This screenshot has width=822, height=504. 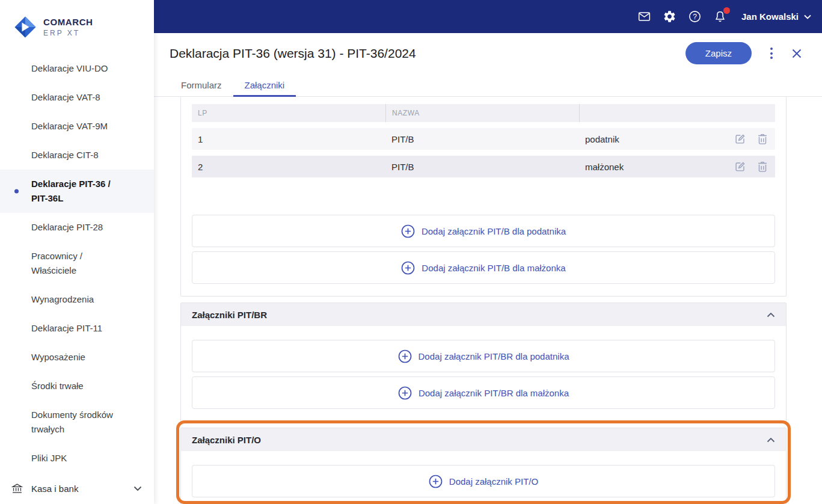 What do you see at coordinates (488, 53) in the screenshot?
I see `modal-header: Deklaracja PIT-36 (wersja 31) - PIT-36/2…` at bounding box center [488, 53].